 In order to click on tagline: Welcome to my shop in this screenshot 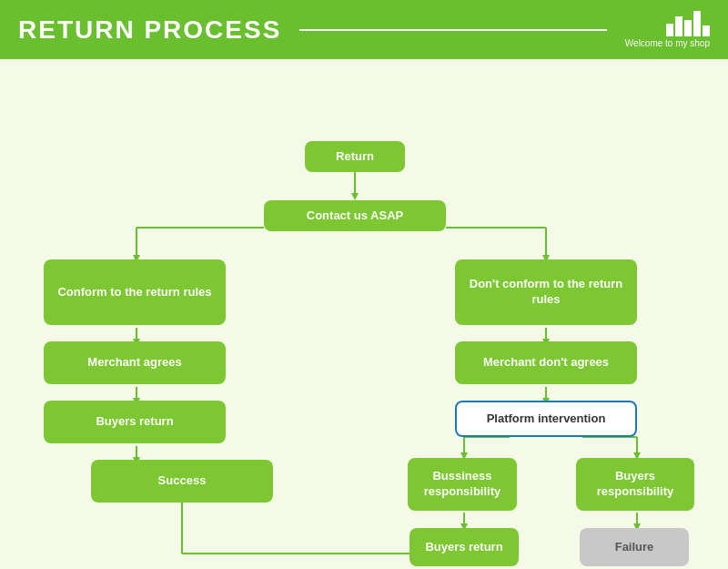, I will do `click(668, 44)`.